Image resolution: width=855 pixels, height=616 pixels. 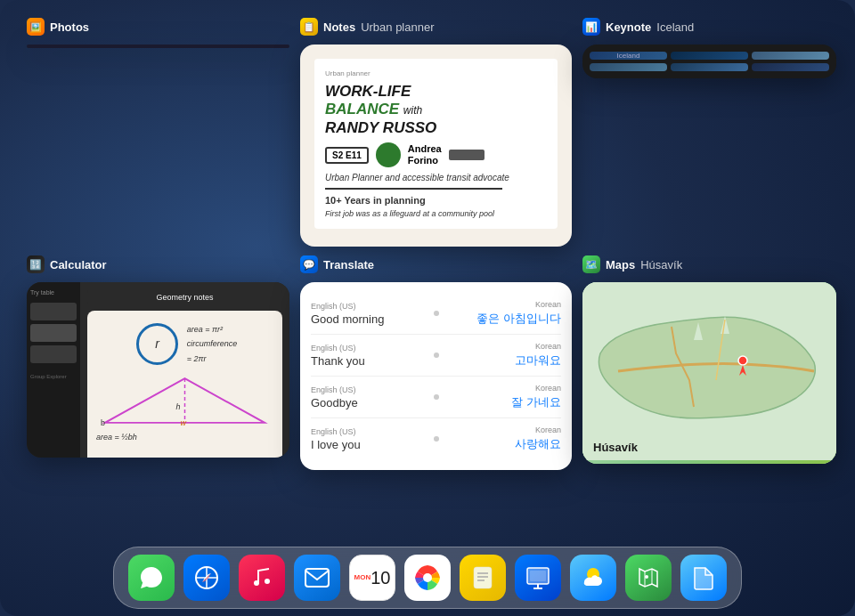 I want to click on keynote-app-icon: 📊, so click(x=591, y=27).